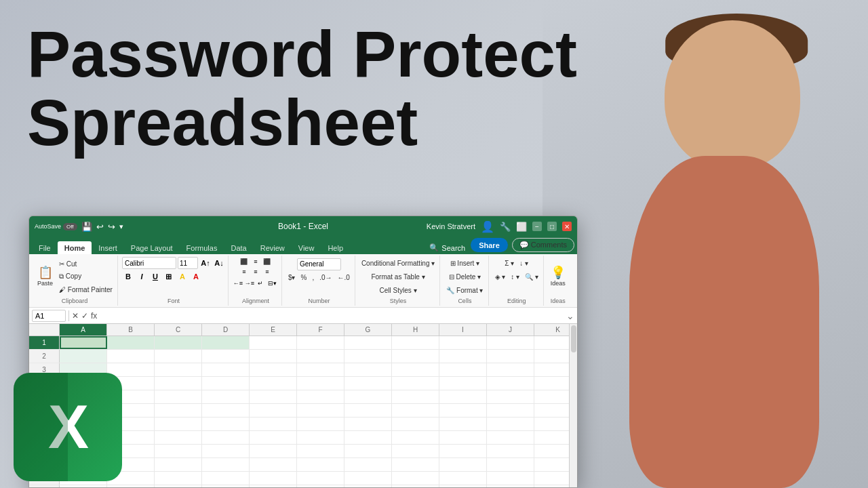 The image size is (868, 488). What do you see at coordinates (511, 357) in the screenshot?
I see `cell-J2` at bounding box center [511, 357].